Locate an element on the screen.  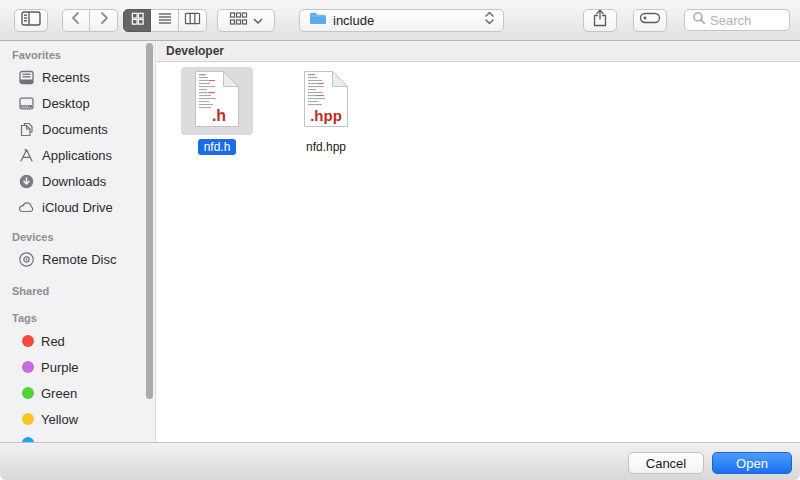
open-button: Open is located at coordinates (752, 463).